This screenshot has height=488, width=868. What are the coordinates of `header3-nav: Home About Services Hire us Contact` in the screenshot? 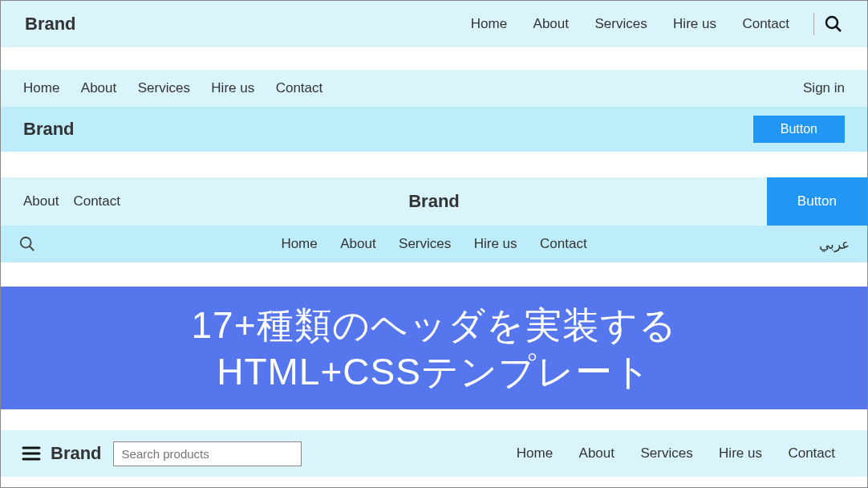 It's located at (434, 244).